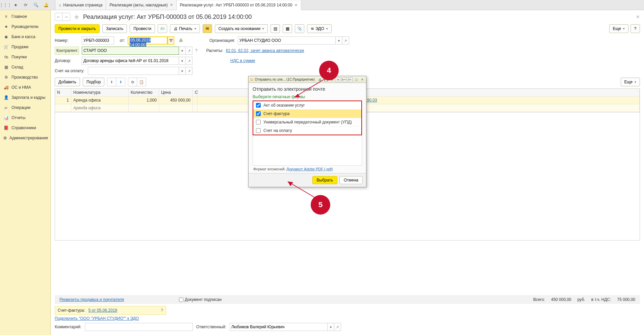 This screenshot has height=335, width=644. I want to click on structure-button: ▦, so click(287, 29).